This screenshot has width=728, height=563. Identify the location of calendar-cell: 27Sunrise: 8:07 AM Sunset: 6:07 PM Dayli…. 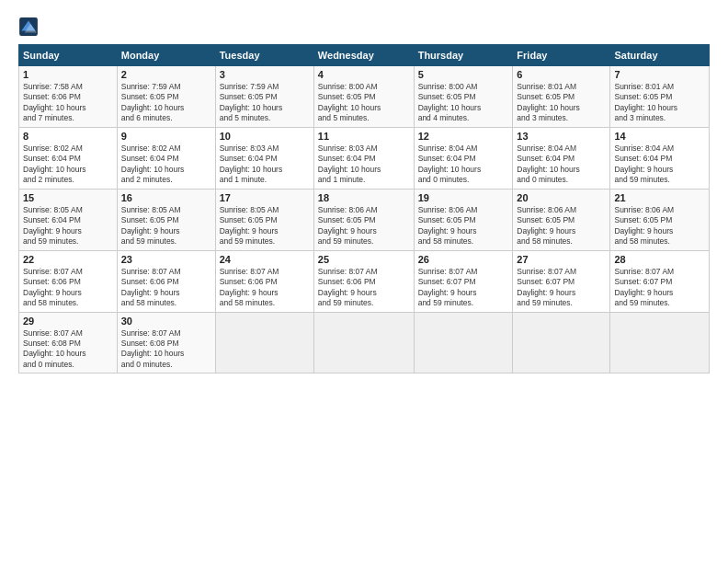
(562, 282).